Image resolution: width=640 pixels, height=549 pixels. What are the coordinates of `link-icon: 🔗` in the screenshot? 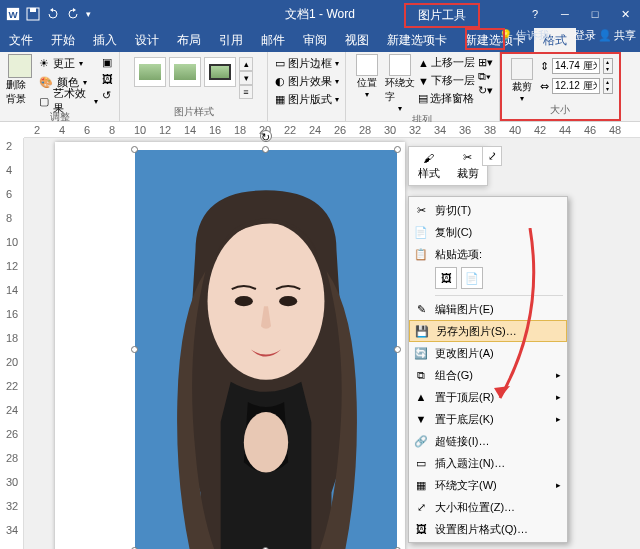 It's located at (421, 441).